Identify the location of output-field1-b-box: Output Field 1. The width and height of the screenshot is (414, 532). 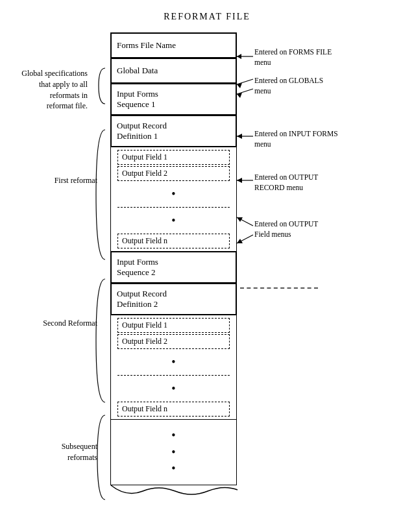
(174, 326).